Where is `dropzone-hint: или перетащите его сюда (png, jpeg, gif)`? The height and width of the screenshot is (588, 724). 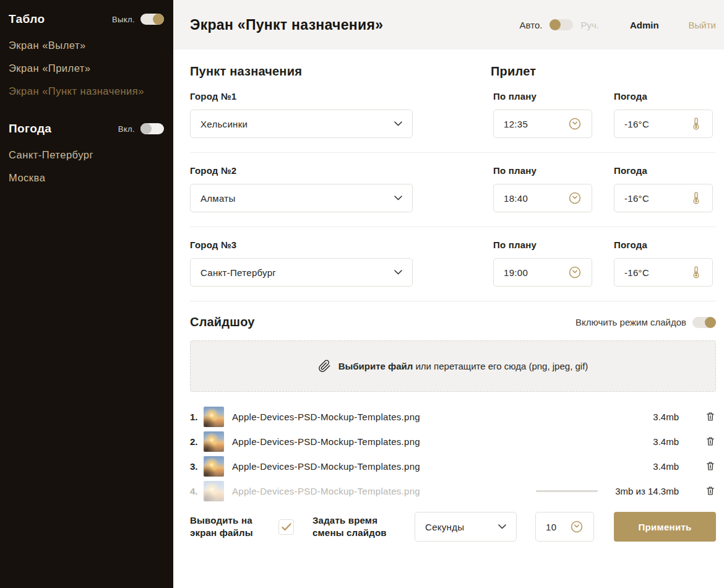
dropzone-hint: или перетащите его сюда (png, jpeg, gif) is located at coordinates (500, 366).